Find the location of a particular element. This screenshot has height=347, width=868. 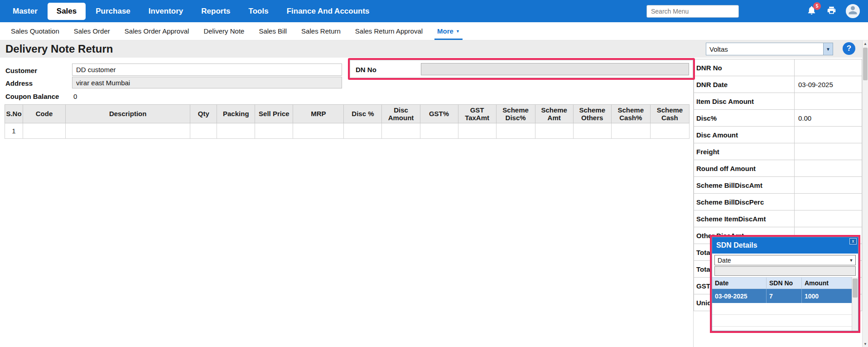

col-disc-pct: Disc % is located at coordinates (363, 114).